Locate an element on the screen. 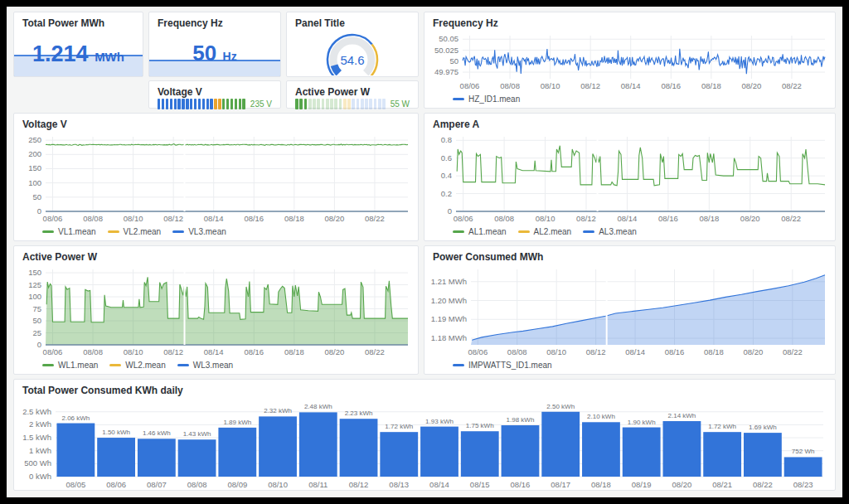 Image resolution: width=849 pixels, height=504 pixels. chart-legend: HZ_ID1.mean is located at coordinates (630, 101).